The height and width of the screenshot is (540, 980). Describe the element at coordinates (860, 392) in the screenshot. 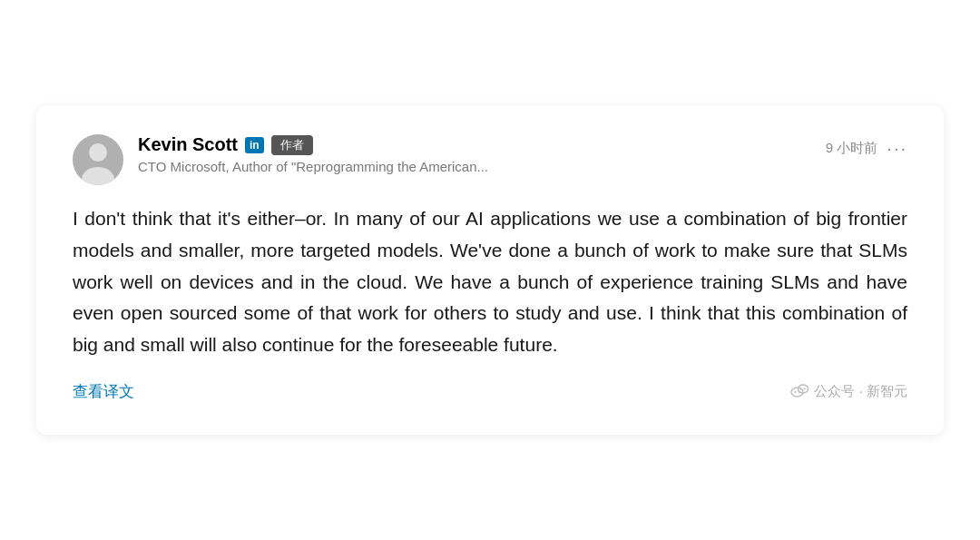

I see `watermark-text: 公众号 · 新智元` at that location.